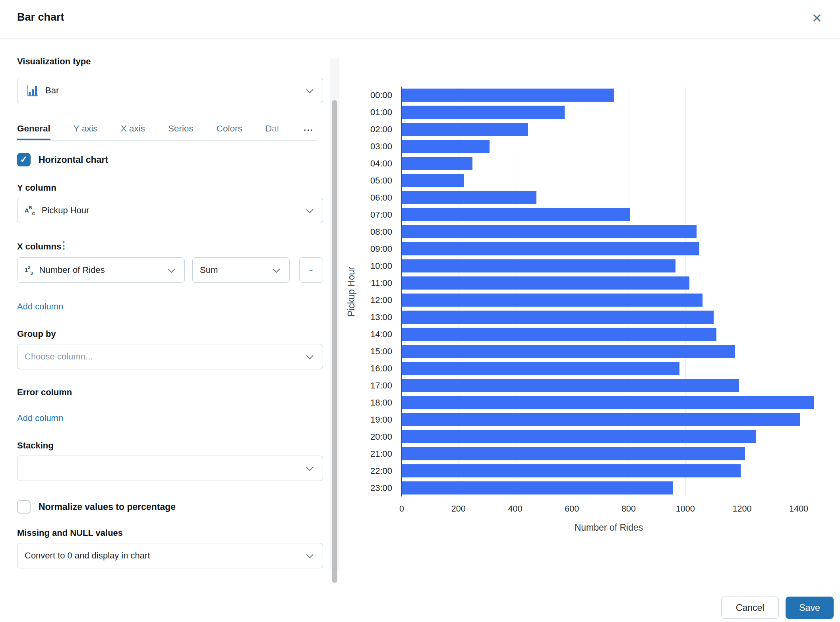 The height and width of the screenshot is (622, 840). I want to click on check-icon: ✓, so click(24, 160).